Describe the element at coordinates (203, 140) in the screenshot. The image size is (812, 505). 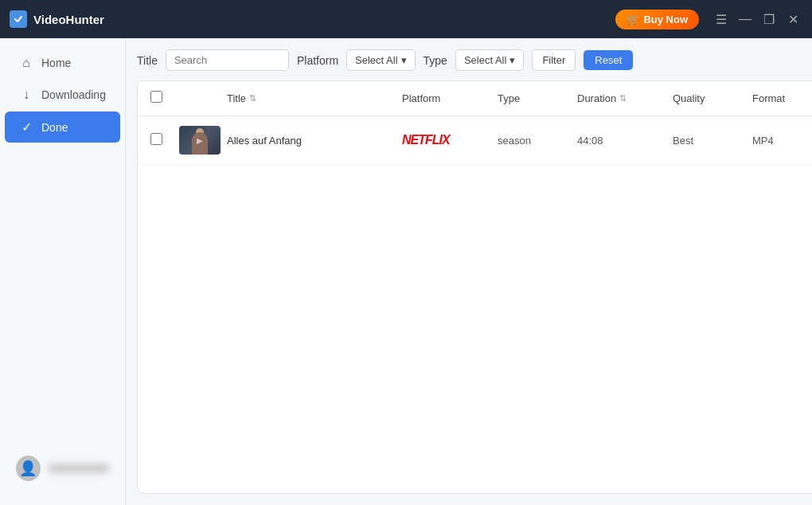
I see `row-thumbnail` at that location.